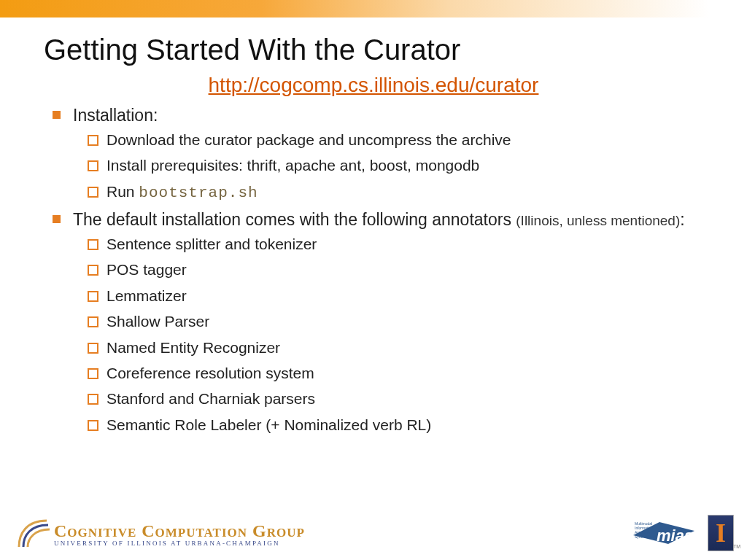 The height and width of the screenshot is (560, 747). Describe the element at coordinates (295, 219) in the screenshot. I see `annotators-main: The default installation comes with the …` at that location.